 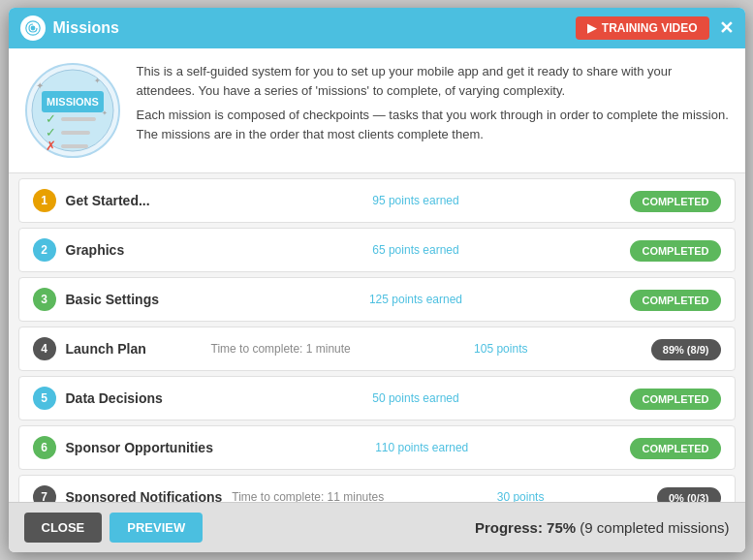 I want to click on mission-name-3: Basic Settings, so click(x=134, y=299).